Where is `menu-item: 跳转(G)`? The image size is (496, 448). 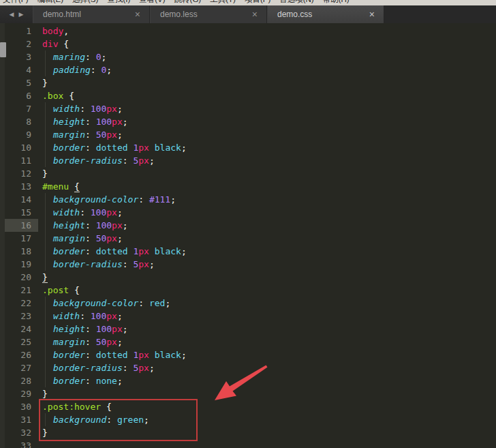 menu-item: 跳转(G) is located at coordinates (188, 3).